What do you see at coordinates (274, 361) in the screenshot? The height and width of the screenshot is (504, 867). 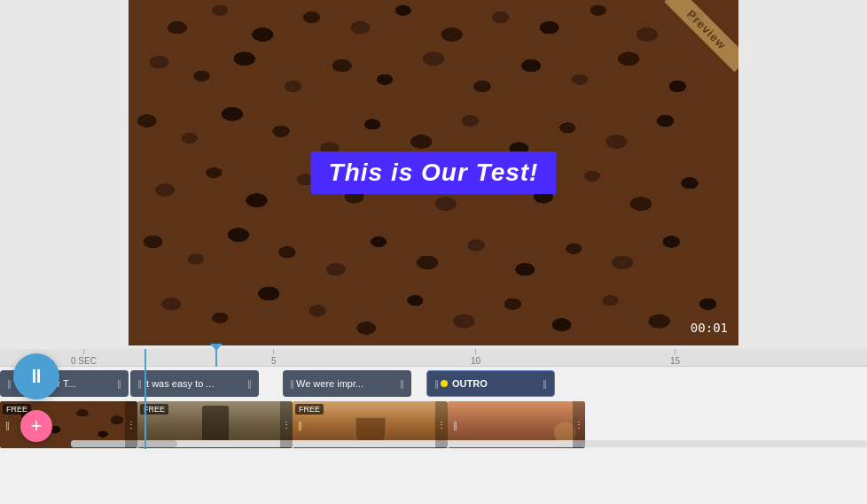 I see `ruler-label-5: 5` at bounding box center [274, 361].